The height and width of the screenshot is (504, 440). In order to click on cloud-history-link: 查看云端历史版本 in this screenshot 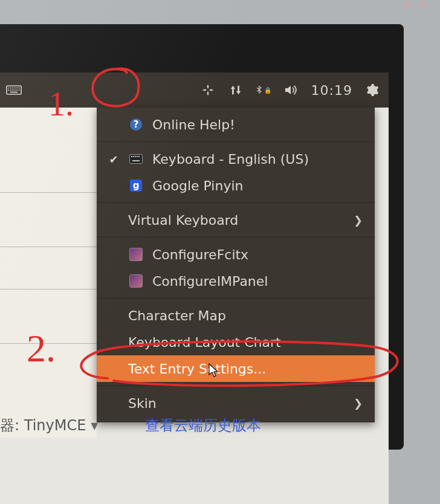, I will do `click(203, 425)`.